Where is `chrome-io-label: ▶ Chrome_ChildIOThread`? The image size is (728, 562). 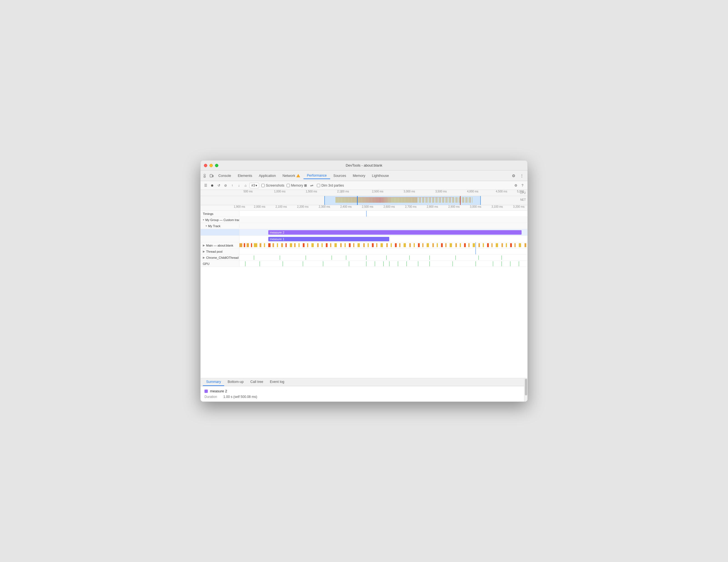
chrome-io-label: ▶ Chrome_ChildIOThread is located at coordinates (220, 257).